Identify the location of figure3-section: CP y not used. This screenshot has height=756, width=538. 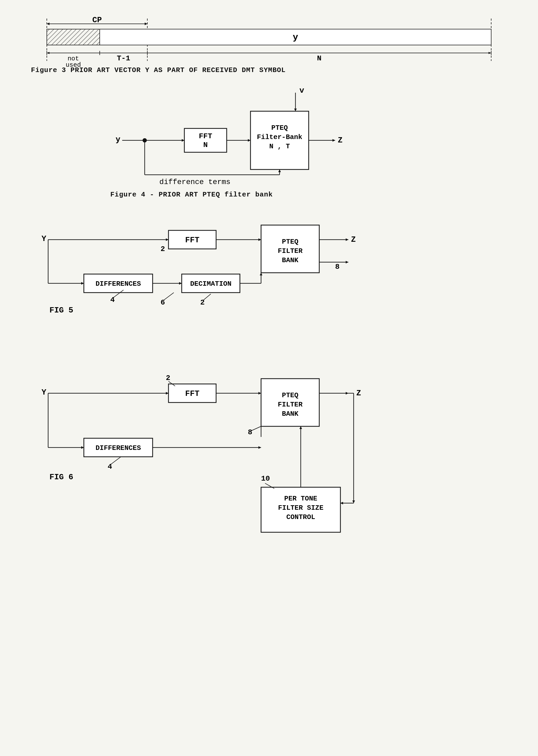
(269, 45).